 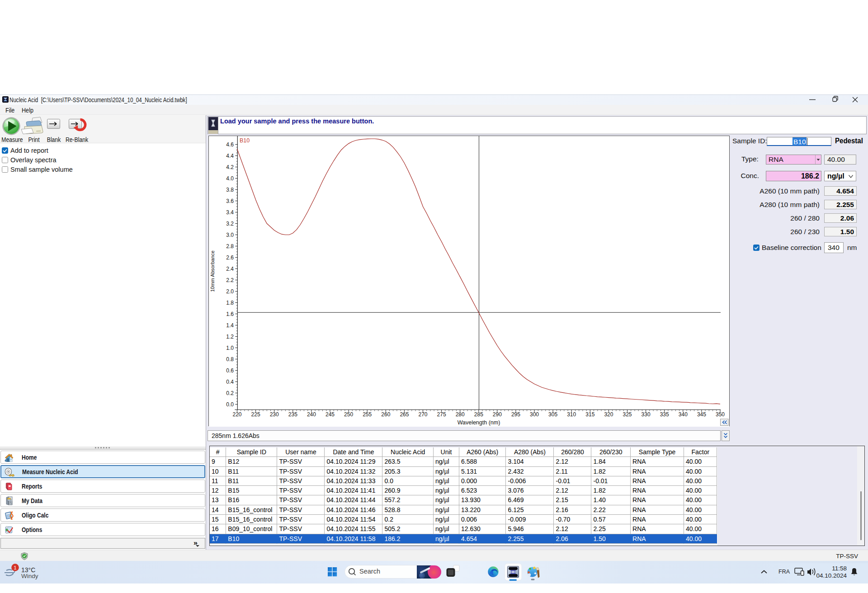 What do you see at coordinates (646, 414) in the screenshot?
I see `svg-text: 330` at bounding box center [646, 414].